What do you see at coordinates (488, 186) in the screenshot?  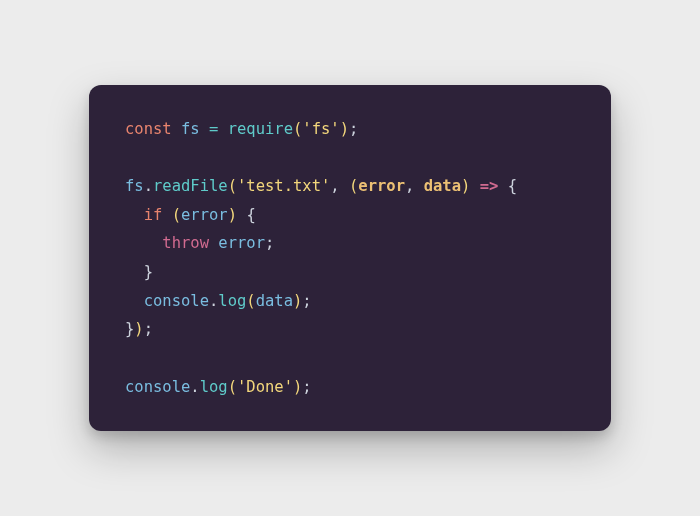 I see `arrow-function: =>` at bounding box center [488, 186].